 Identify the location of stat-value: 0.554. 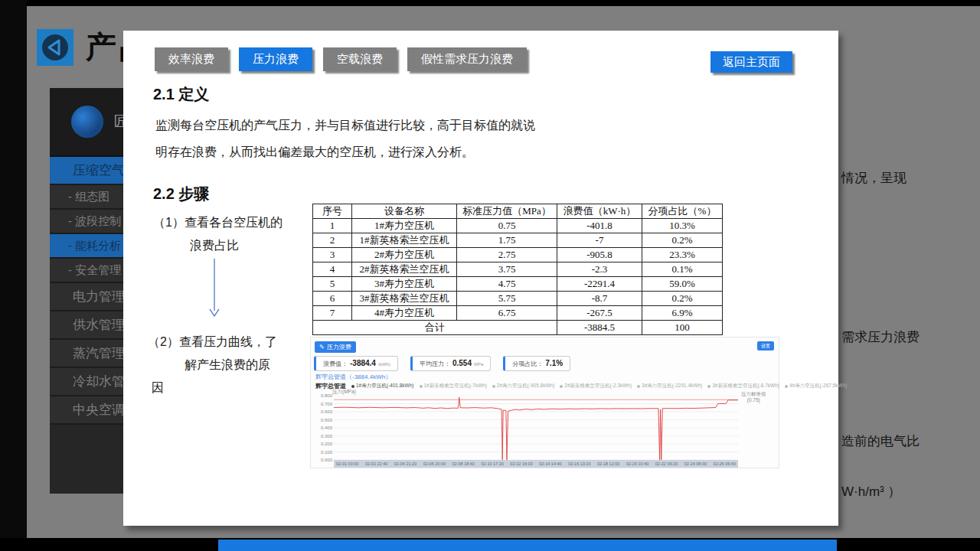
(462, 363).